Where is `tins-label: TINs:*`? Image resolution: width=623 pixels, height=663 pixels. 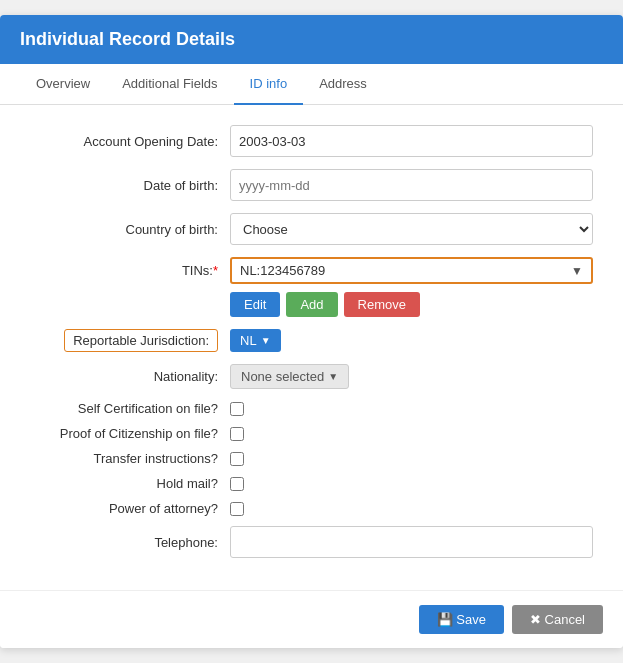 tins-label: TINs:* is located at coordinates (130, 270).